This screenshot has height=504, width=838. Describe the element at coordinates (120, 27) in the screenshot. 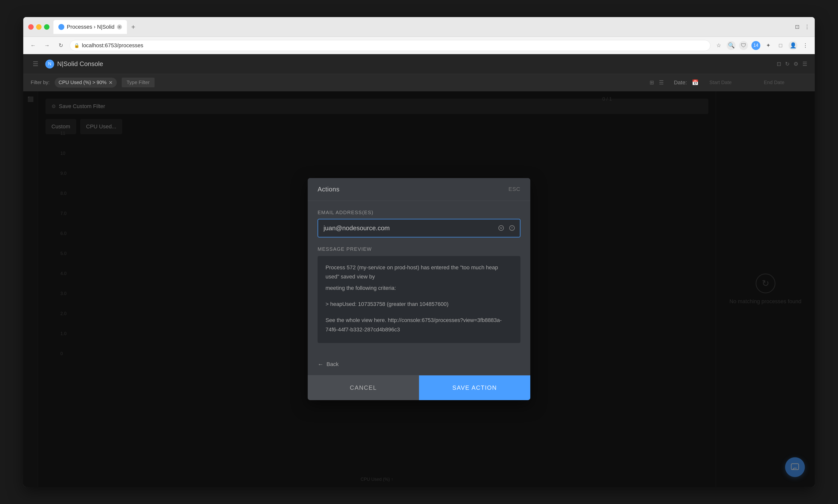

I see `tab-close-button: ✕` at that location.